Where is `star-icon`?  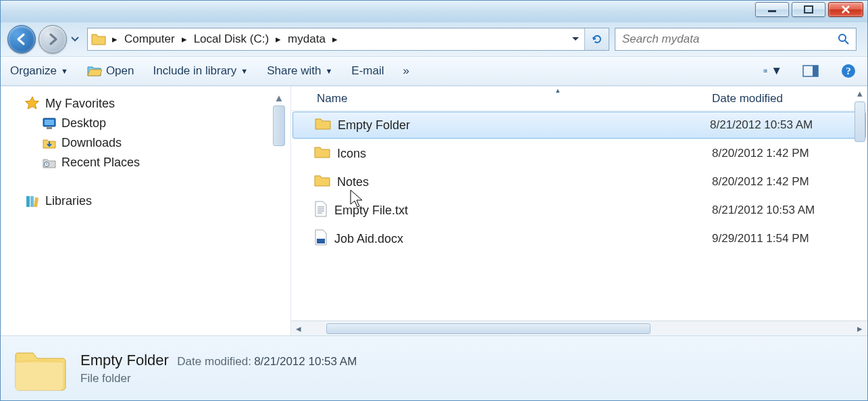 star-icon is located at coordinates (32, 103).